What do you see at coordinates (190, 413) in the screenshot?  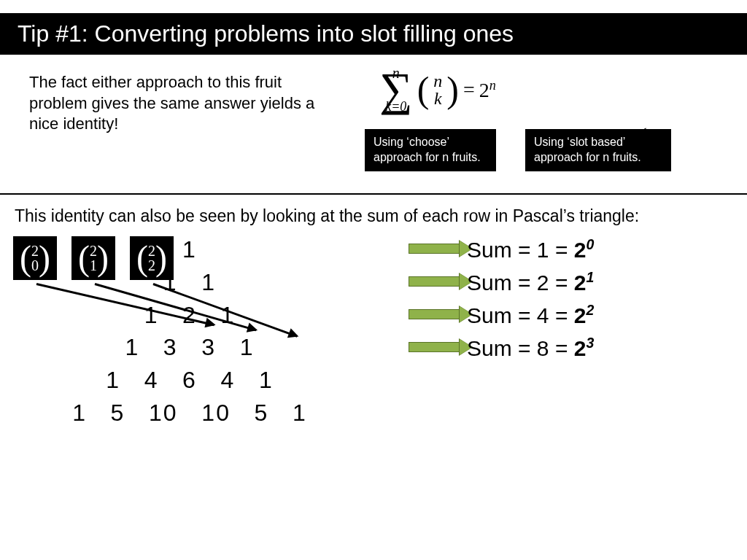 I see `pascal-row-5: 1 5 10 10 5 1` at bounding box center [190, 413].